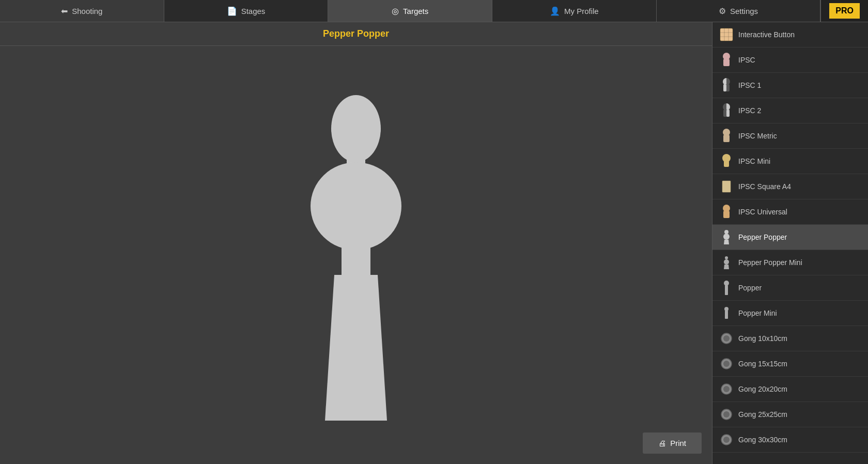 This screenshot has width=868, height=464. What do you see at coordinates (791, 364) in the screenshot?
I see `sidebar-item-gong-15x15: Gong 15x15cm` at bounding box center [791, 364].